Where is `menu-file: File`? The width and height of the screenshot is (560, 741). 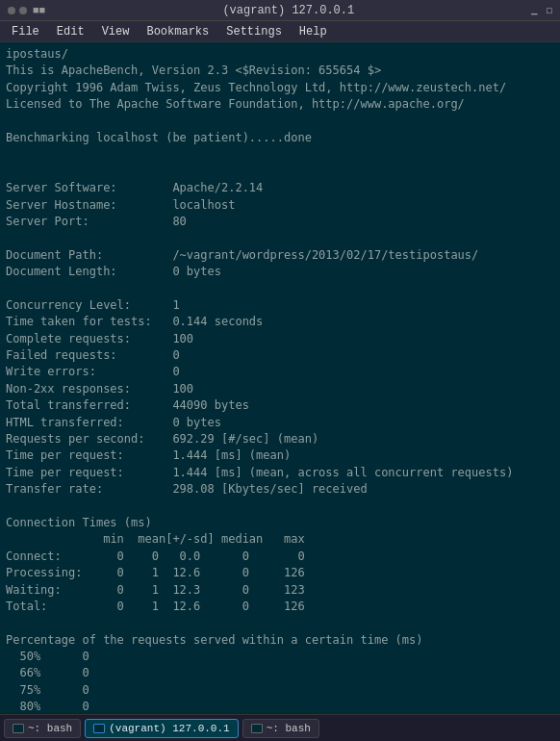
menu-file: File is located at coordinates (25, 32).